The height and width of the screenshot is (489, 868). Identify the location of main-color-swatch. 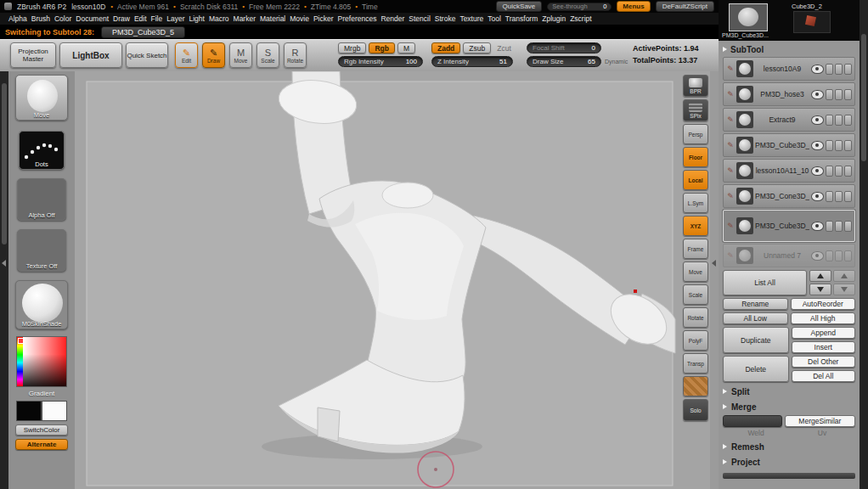
(29, 411).